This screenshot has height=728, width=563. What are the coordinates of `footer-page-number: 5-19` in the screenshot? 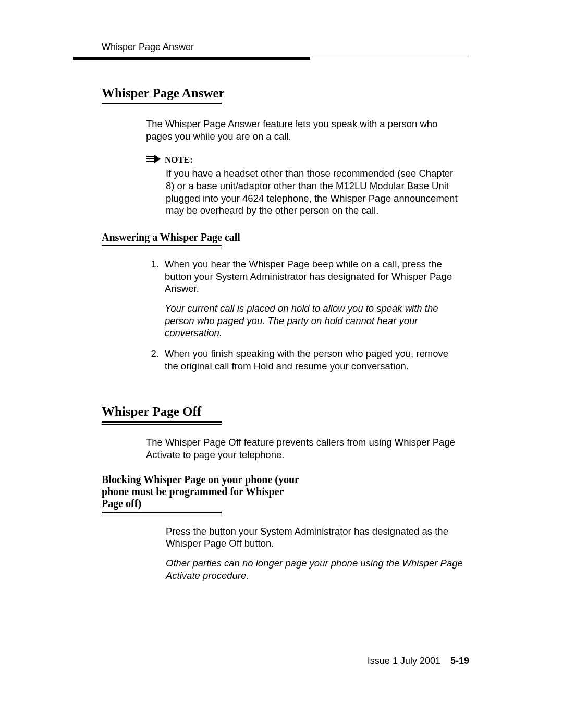 It's located at (460, 661).